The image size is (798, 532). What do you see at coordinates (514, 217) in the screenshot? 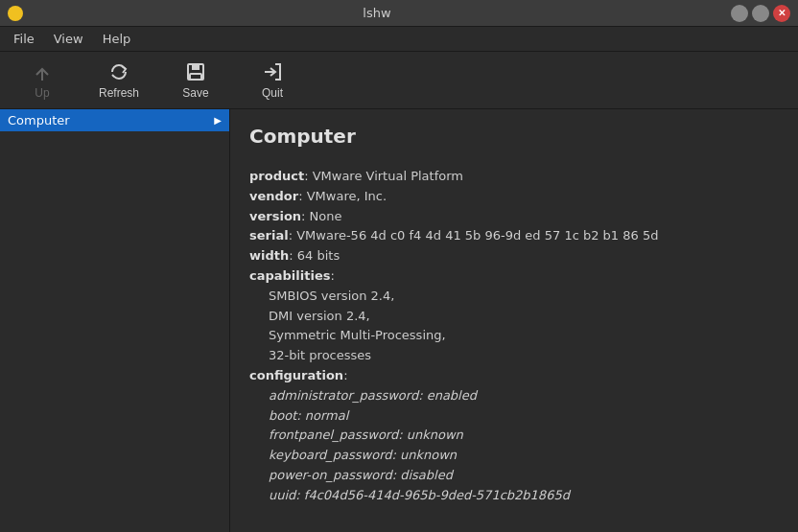
I see `field-version: version: None` at bounding box center [514, 217].